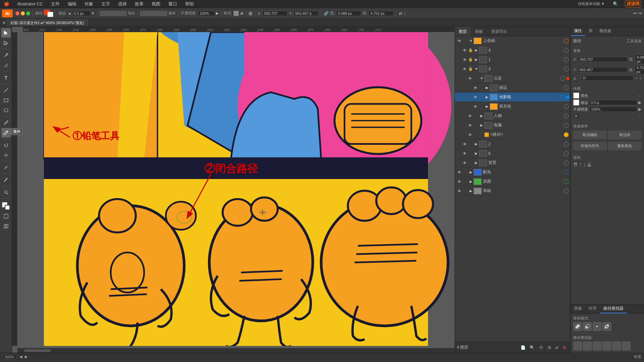 The image size is (644, 362). Describe the element at coordinates (7, 4) in the screenshot. I see `apple-menu: 🍎` at that location.